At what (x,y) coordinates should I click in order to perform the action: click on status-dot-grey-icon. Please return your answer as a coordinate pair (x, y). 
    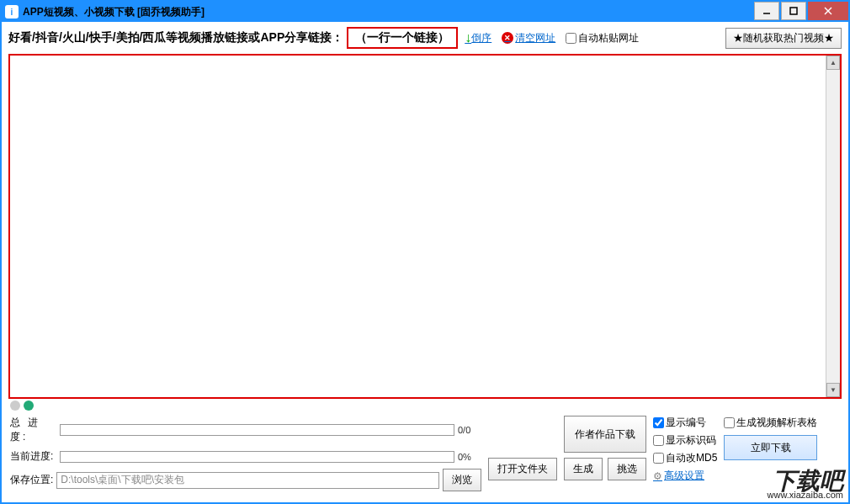
    Looking at the image, I should click on (15, 406).